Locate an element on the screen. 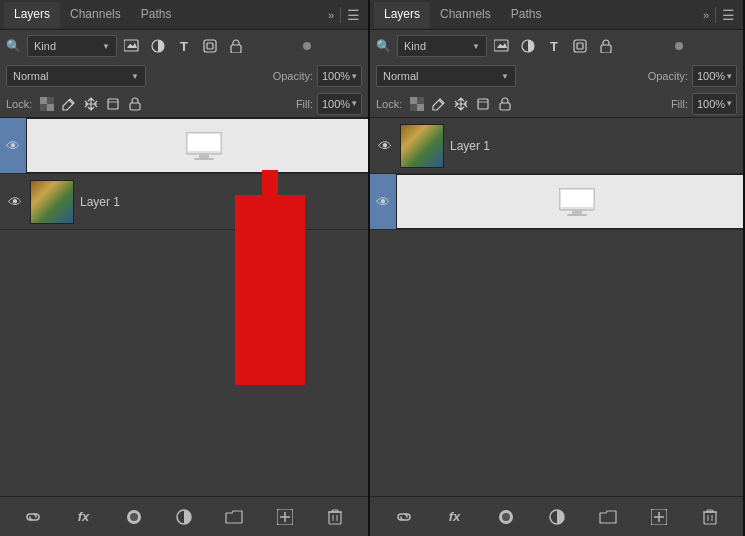 The height and width of the screenshot is (536, 745). left-fill-group: Fill: 100% ▼ is located at coordinates (329, 104).